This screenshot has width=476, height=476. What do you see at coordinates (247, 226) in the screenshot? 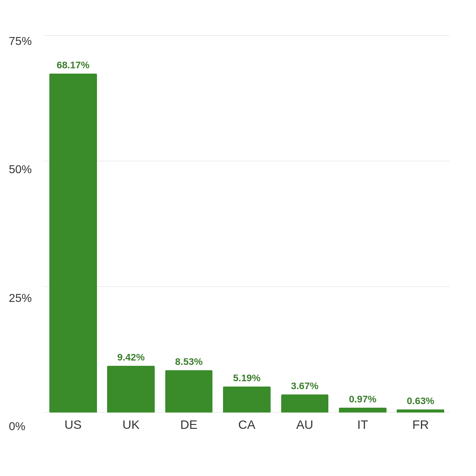
I see `bar-group-ca: 5.19%` at bounding box center [247, 226].